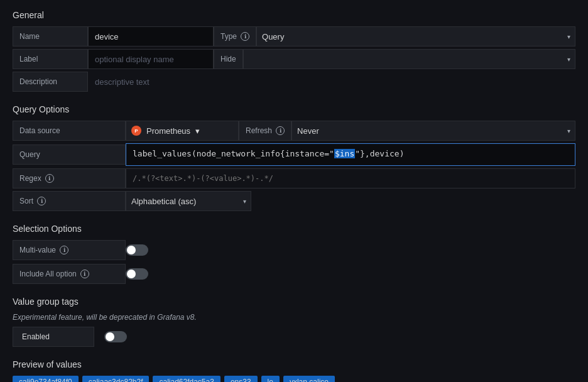 The image size is (588, 382). I want to click on sort-info-icon: ℹ, so click(41, 201).